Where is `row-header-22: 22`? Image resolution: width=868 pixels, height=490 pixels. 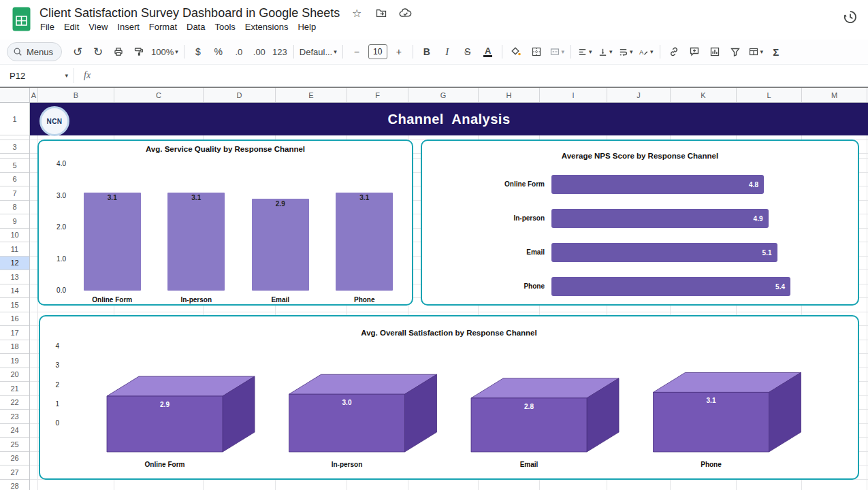 row-header-22: 22 is located at coordinates (15, 403).